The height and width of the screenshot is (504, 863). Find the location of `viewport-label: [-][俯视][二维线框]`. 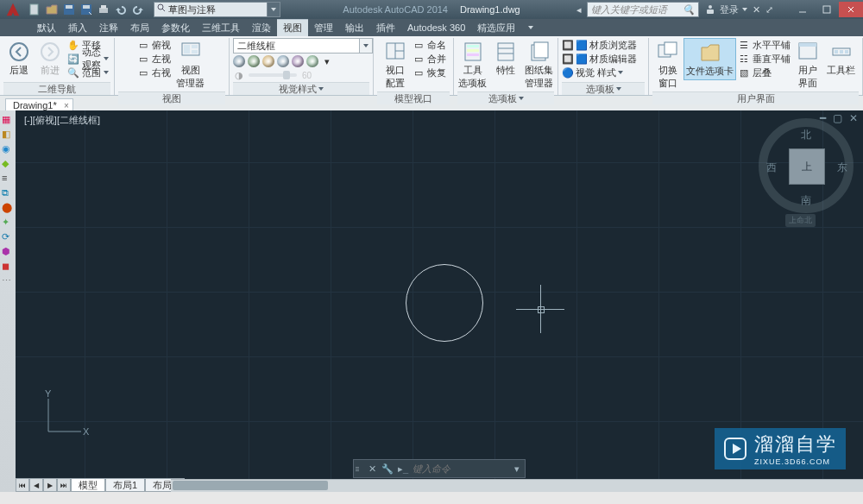

viewport-label: [-][俯视][二维线框] is located at coordinates (62, 121).